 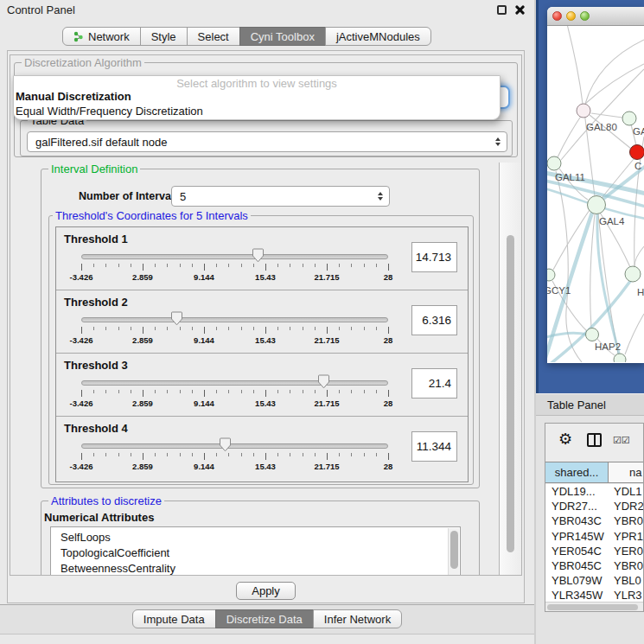 What do you see at coordinates (214, 36) in the screenshot?
I see `tab-label: Select` at bounding box center [214, 36].